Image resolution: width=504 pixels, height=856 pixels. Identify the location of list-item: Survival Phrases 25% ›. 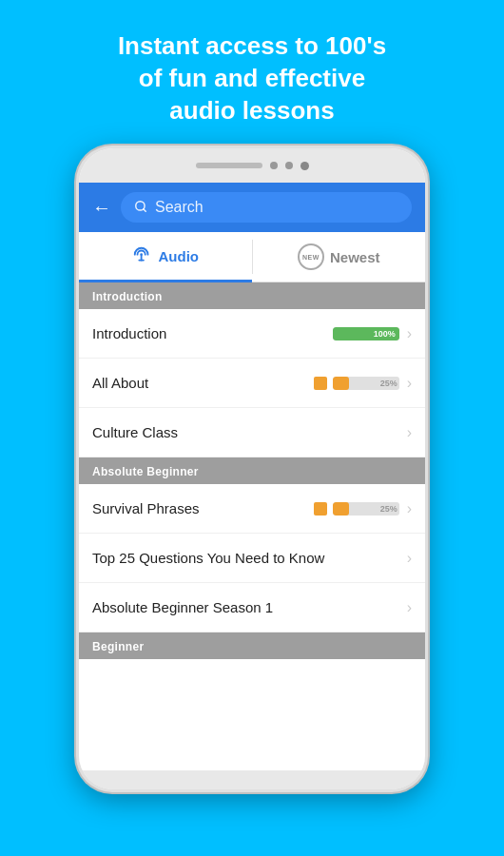
(252, 509).